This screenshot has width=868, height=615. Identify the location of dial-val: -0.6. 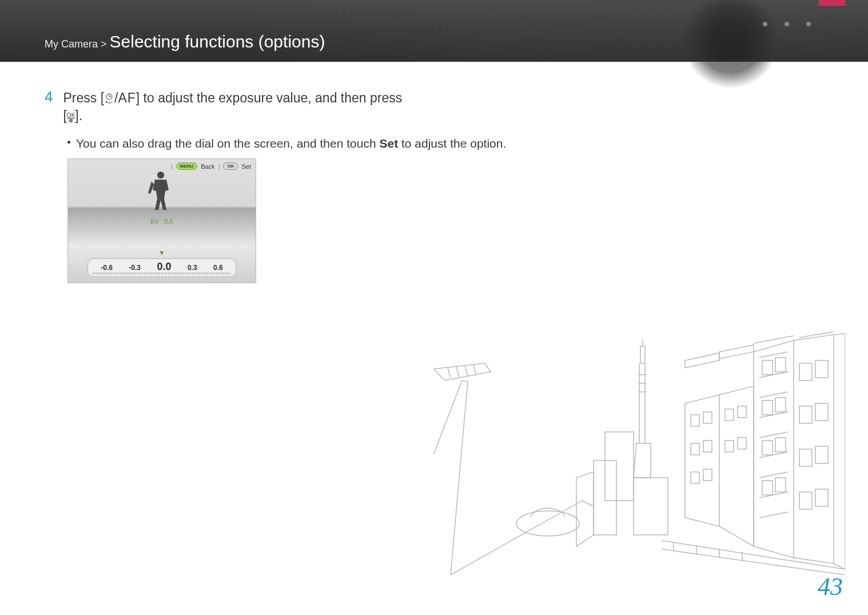
(106, 268).